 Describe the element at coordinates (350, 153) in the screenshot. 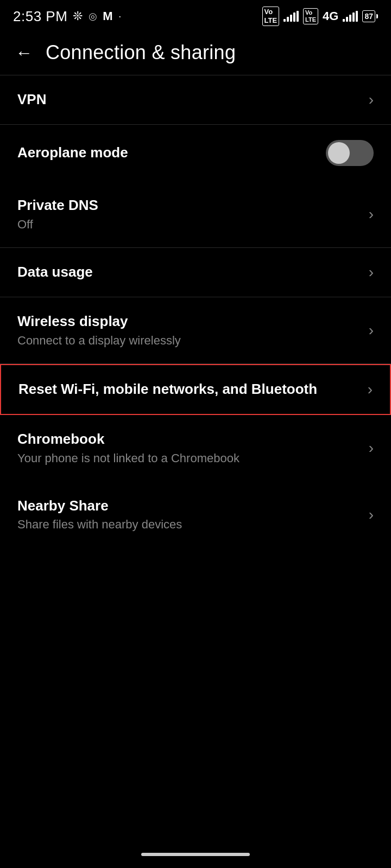

I see `aeroplane-toggle` at that location.